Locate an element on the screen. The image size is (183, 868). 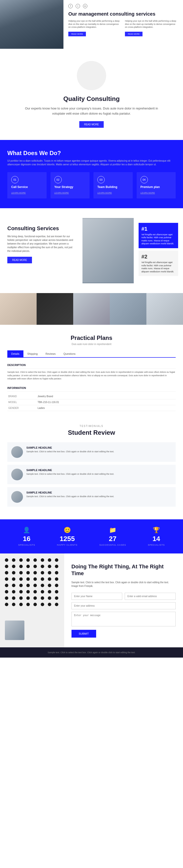
what-card-3: 04 Premium plan LEARN MORE is located at coordinates (156, 185).